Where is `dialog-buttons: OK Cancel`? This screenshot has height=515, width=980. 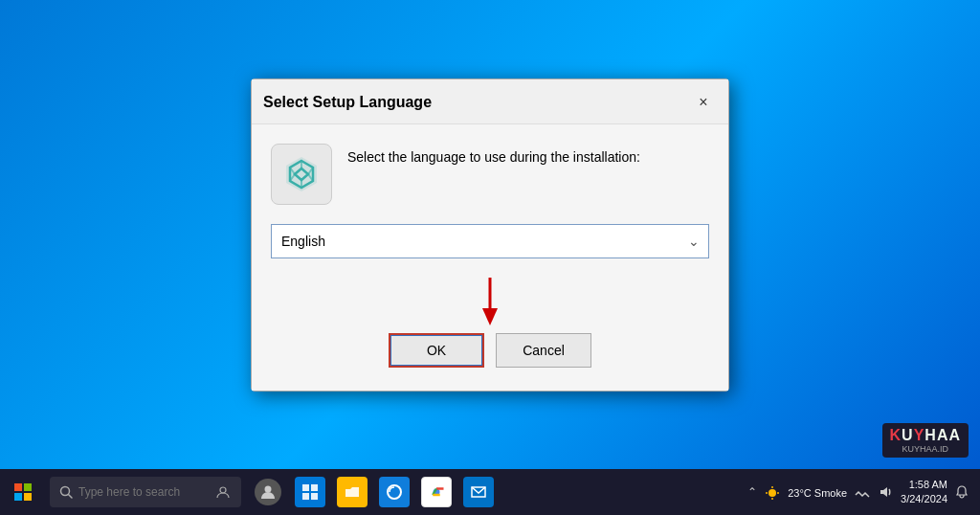
dialog-buttons: OK Cancel is located at coordinates (490, 354).